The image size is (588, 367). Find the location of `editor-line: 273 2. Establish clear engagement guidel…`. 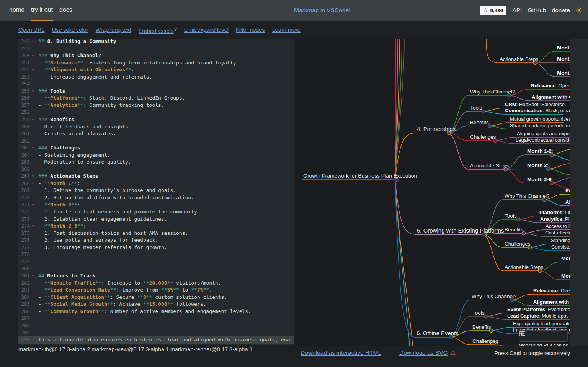

editor-line: 273 2. Establish clear engagement guidel… is located at coordinates (156, 219).